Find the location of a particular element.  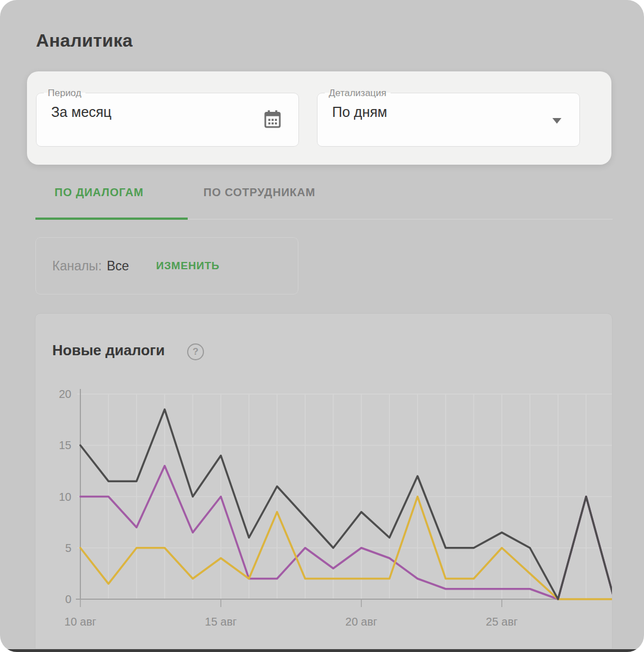

channels-value: Все is located at coordinates (118, 266).